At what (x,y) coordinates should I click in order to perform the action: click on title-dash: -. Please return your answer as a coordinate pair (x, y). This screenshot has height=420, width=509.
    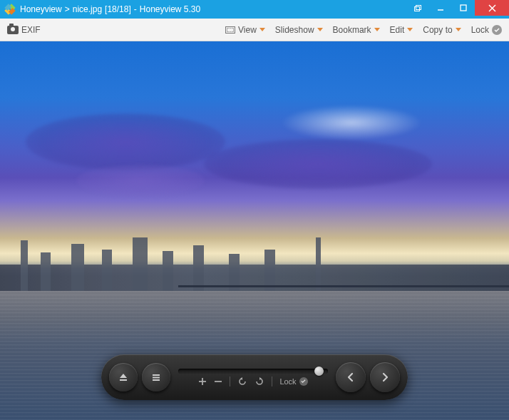
    Looking at the image, I should click on (135, 9).